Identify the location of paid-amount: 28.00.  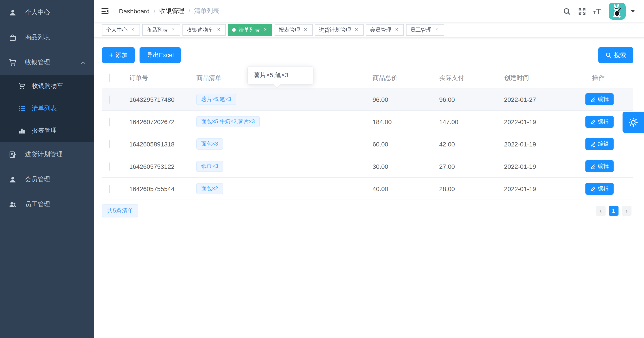
(472, 189).